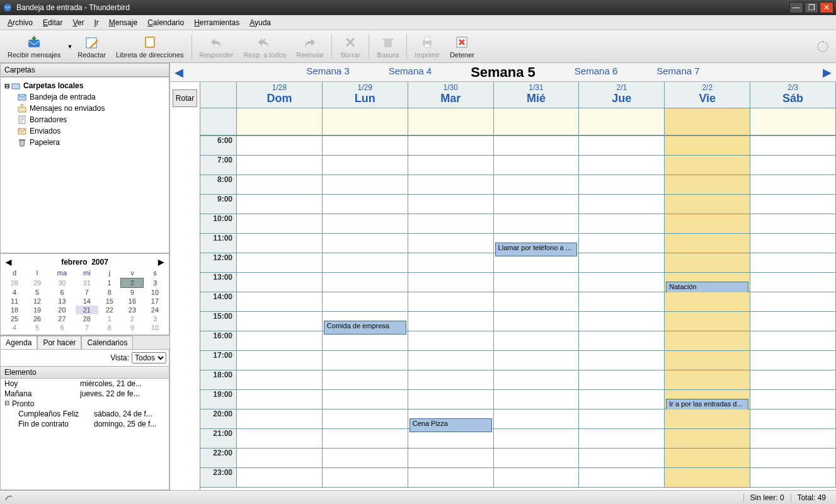 Image resolution: width=836 pixels, height=504 pixels. Describe the element at coordinates (110, 292) in the screenshot. I see `minical-day: 8` at that location.